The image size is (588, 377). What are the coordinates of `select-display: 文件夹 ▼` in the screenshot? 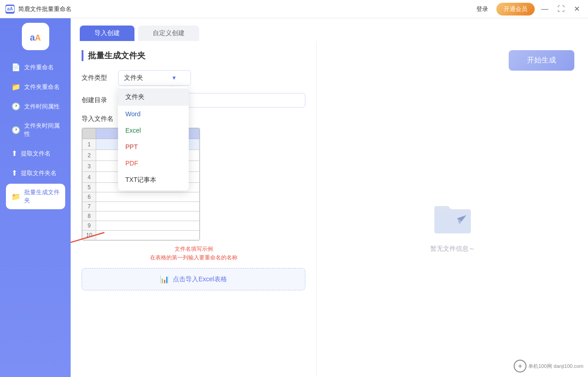 It's located at (155, 78).